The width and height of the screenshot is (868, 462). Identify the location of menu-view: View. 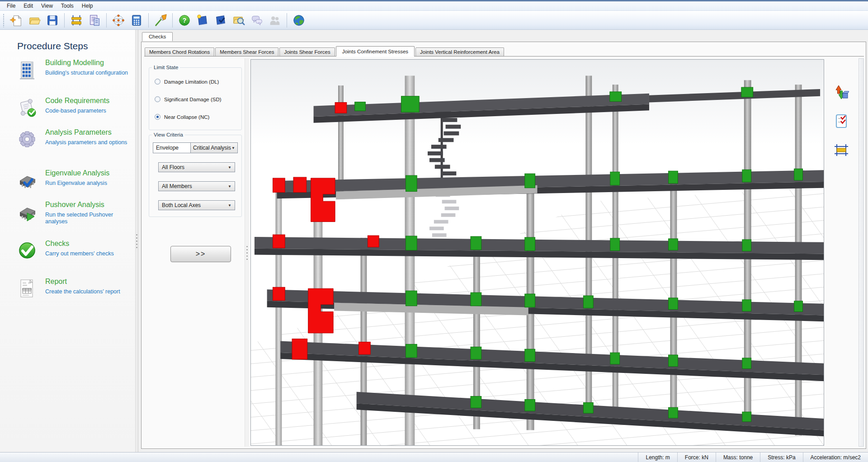
(47, 6).